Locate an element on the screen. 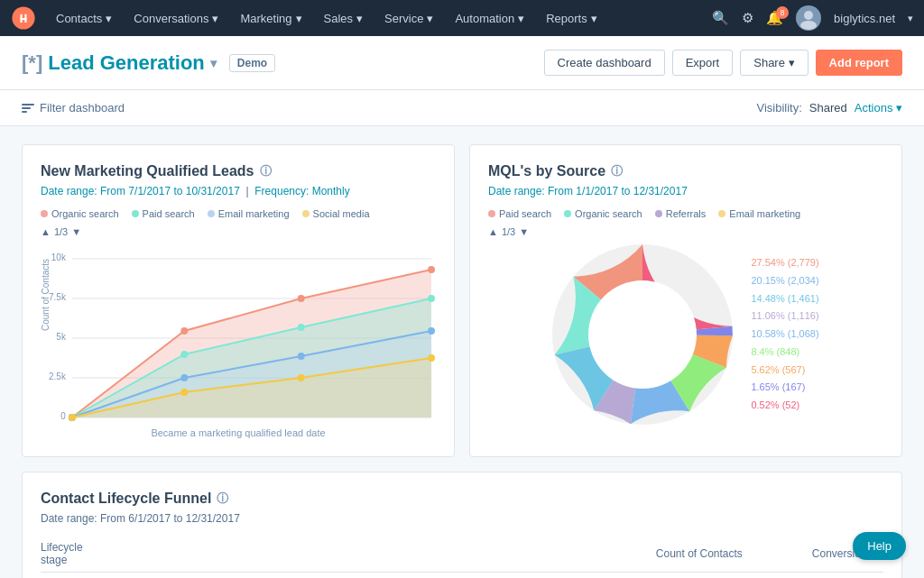 The height and width of the screenshot is (578, 924). funnel-date-range: Date range: From 6/1/2017 to 12/31/2017 is located at coordinates (462, 518).